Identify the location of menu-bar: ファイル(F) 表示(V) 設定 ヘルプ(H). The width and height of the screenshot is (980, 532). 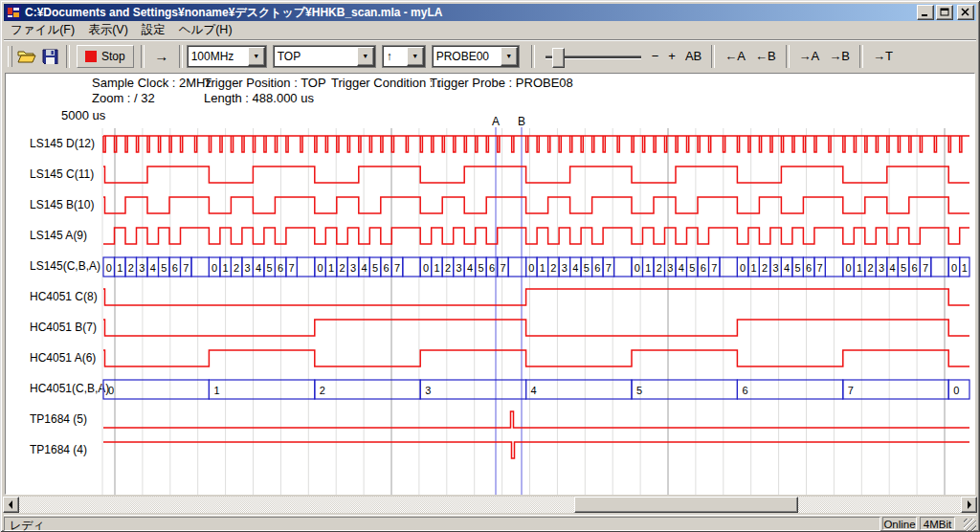
(490, 31).